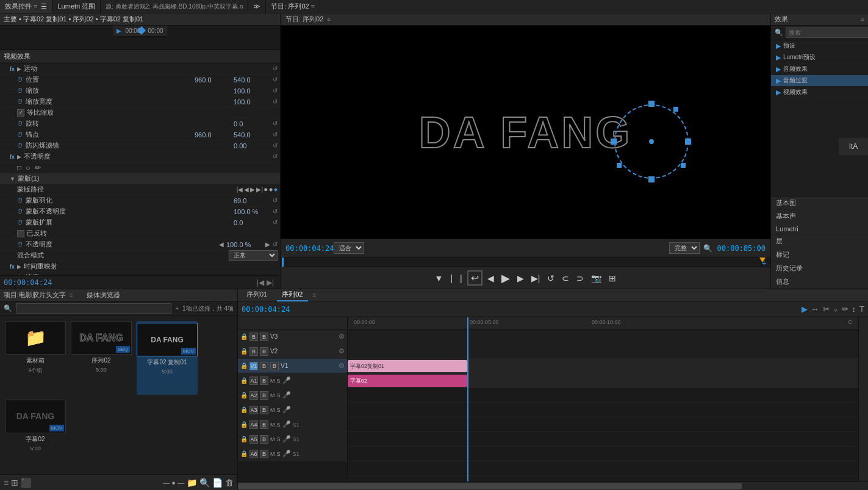 This screenshot has width=868, height=490. I want to click on a1-s-btn: S, so click(279, 381).